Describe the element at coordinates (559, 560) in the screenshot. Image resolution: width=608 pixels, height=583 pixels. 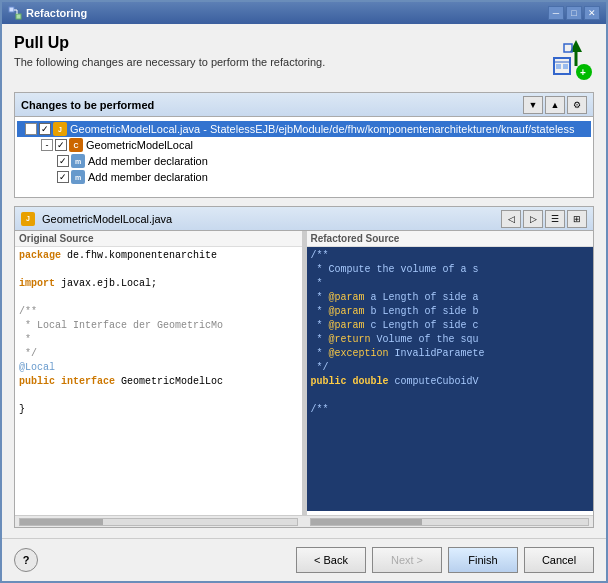
I see `cancel-label: Cancel` at that location.